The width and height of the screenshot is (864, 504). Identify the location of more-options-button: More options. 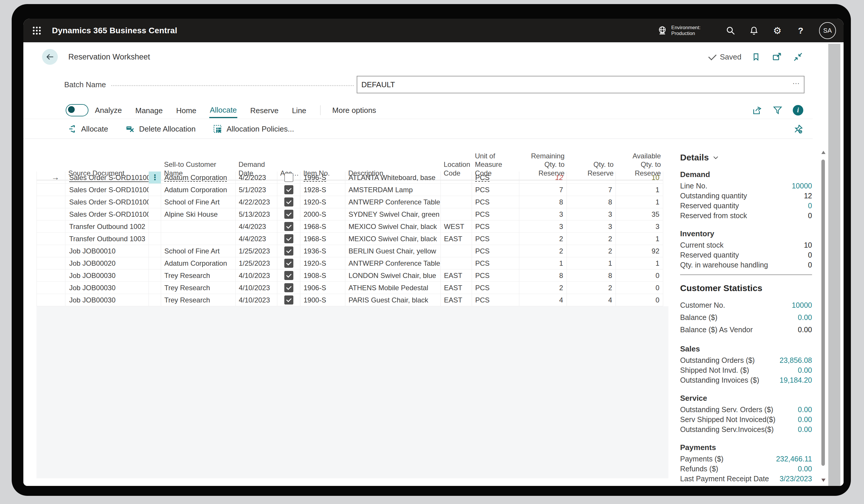
(354, 110).